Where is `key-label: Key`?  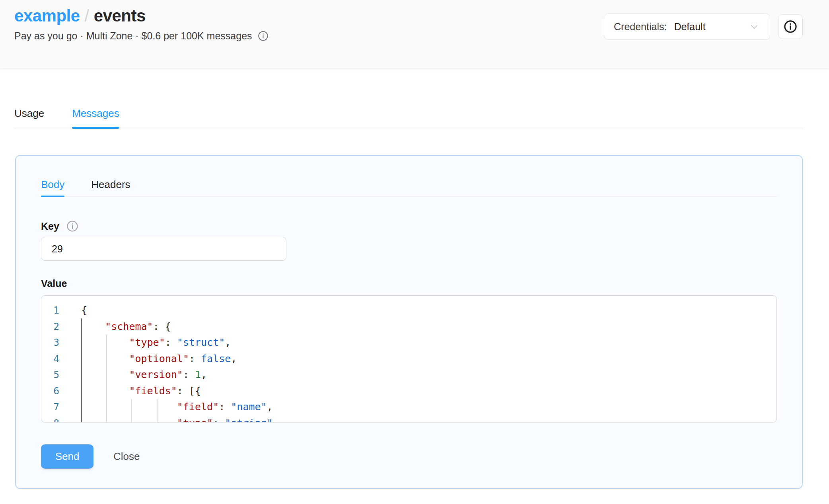 key-label: Key is located at coordinates (50, 227).